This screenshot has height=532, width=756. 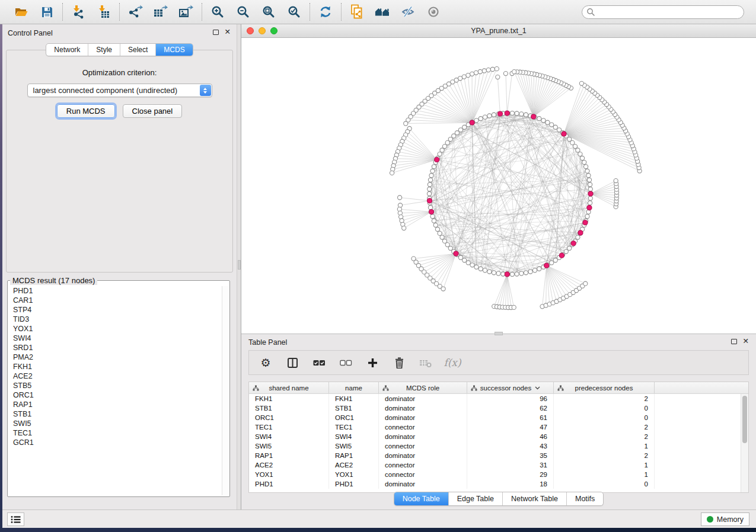 I want to click on table-row: ORC1ORC1dominator610, so click(x=499, y=418).